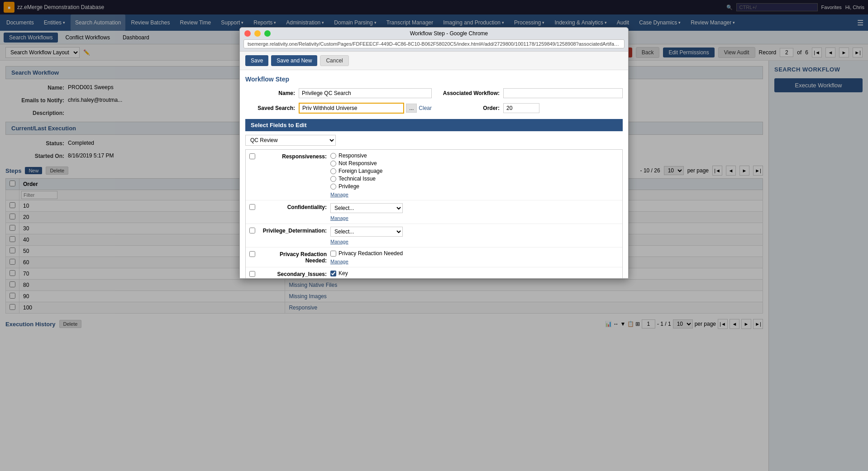  What do you see at coordinates (270, 93) in the screenshot?
I see `wf-name-label: Name:` at bounding box center [270, 93].